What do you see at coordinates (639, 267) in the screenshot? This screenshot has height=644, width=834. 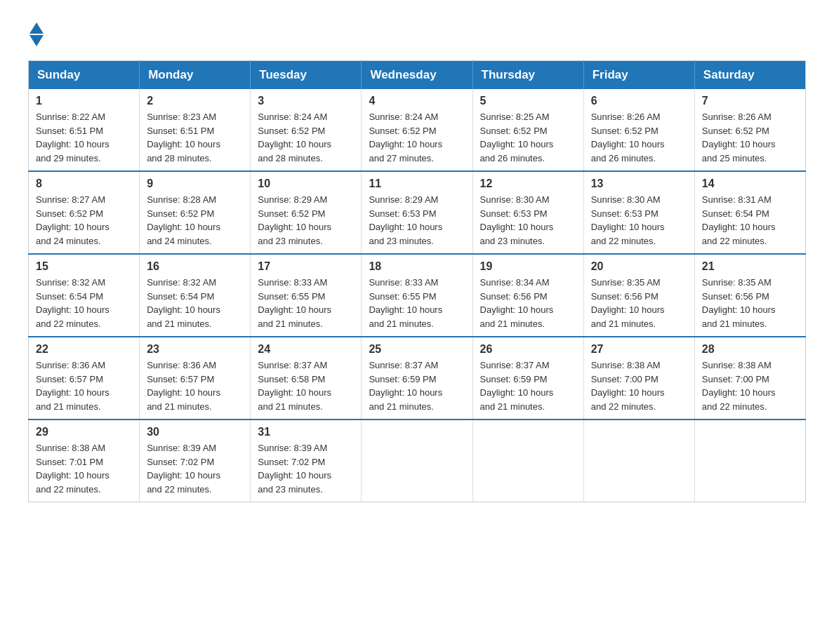 I see `day-number: 20` at bounding box center [639, 267].